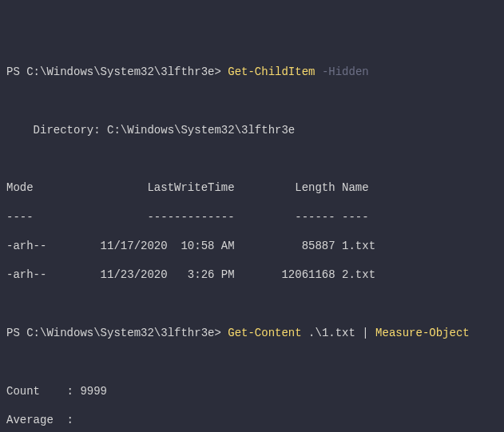 This screenshot has height=432, width=504. What do you see at coordinates (264, 333) in the screenshot?
I see `cmdlet: Get-Content` at bounding box center [264, 333].